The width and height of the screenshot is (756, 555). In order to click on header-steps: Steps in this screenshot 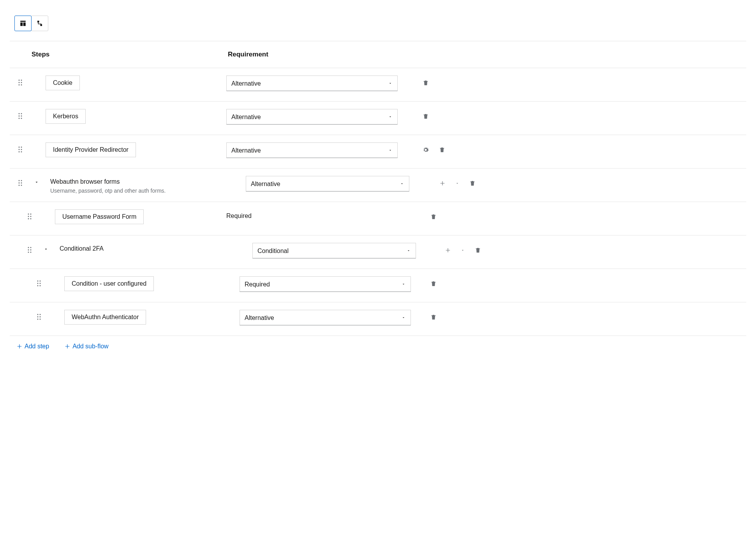, I will do `click(119, 54)`.